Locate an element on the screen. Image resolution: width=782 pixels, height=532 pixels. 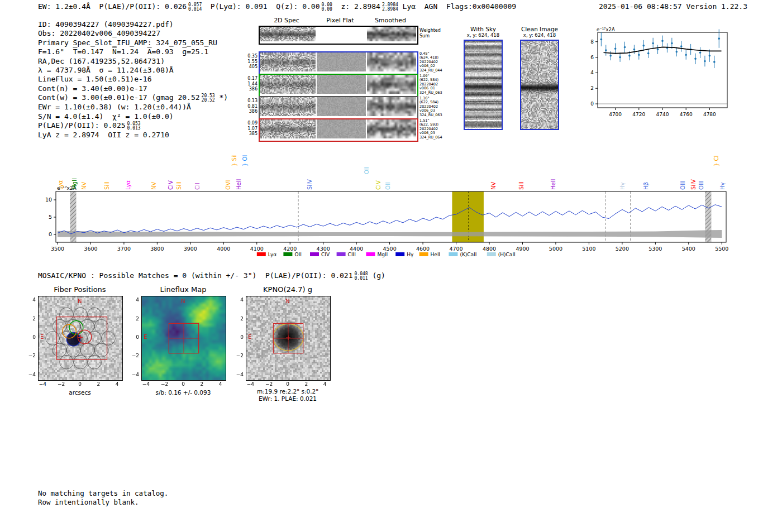
mosaic-fraction: 0.0480.011 is located at coordinates (361, 276).